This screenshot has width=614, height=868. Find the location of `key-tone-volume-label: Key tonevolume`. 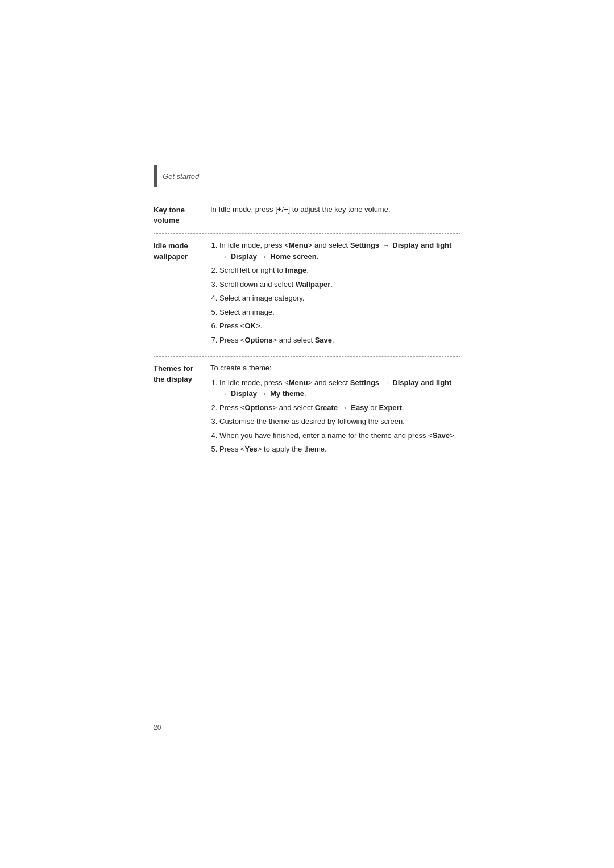

key-tone-volume-label: Key tonevolume is located at coordinates (182, 215).